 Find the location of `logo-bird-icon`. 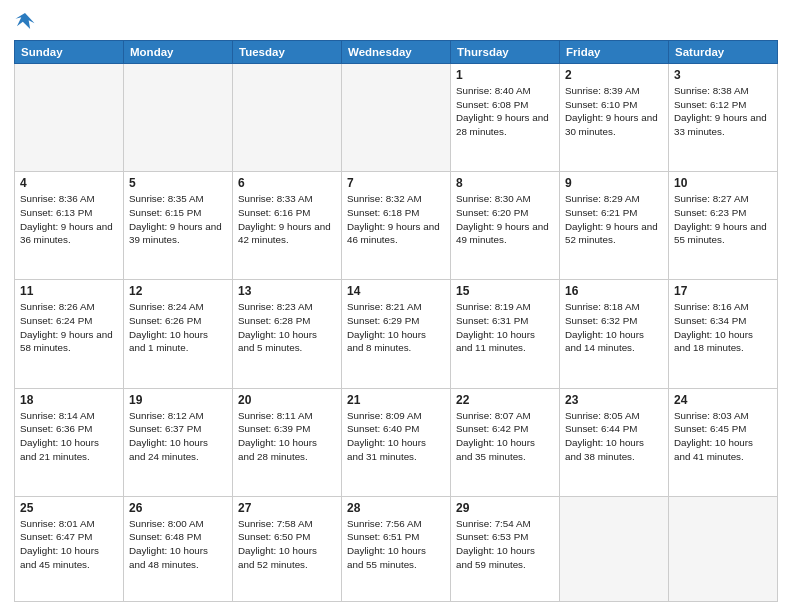

logo-bird-icon is located at coordinates (25, 21).